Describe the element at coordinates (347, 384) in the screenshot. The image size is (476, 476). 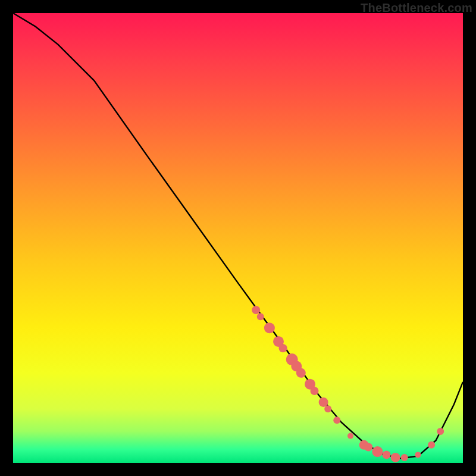
I see `data-markers` at that location.